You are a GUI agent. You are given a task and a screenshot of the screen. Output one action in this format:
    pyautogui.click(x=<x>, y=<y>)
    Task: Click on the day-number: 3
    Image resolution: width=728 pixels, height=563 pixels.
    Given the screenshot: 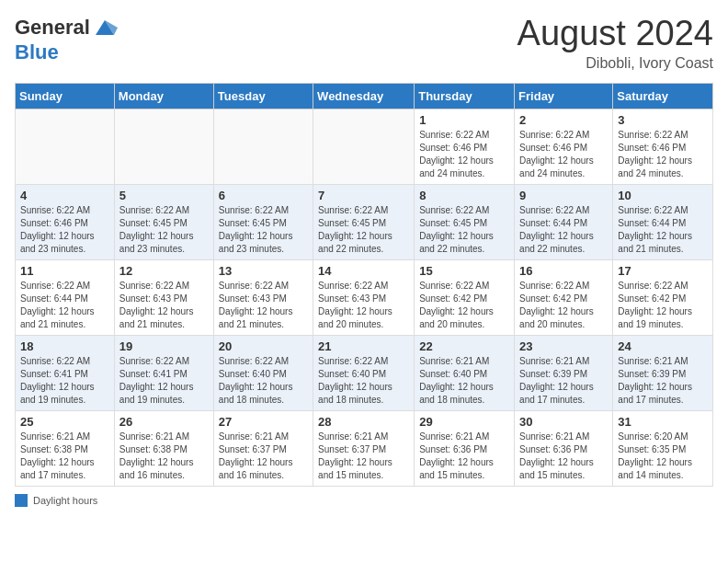 What is the action you would take?
    pyautogui.click(x=663, y=120)
    